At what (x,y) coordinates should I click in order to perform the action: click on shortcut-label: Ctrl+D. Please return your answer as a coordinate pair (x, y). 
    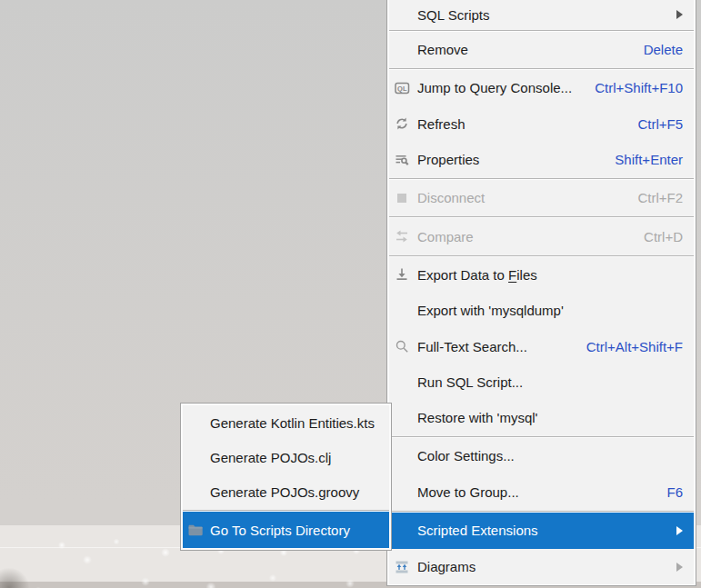
    Looking at the image, I should click on (656, 236).